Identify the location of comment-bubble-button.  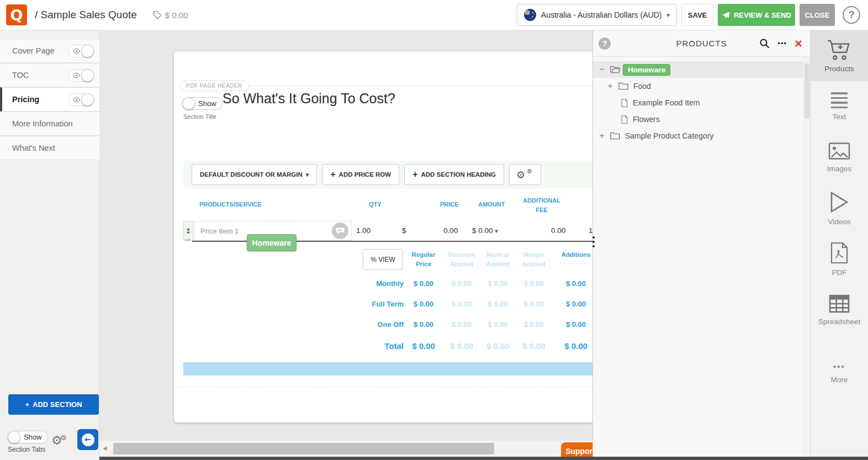
(340, 232).